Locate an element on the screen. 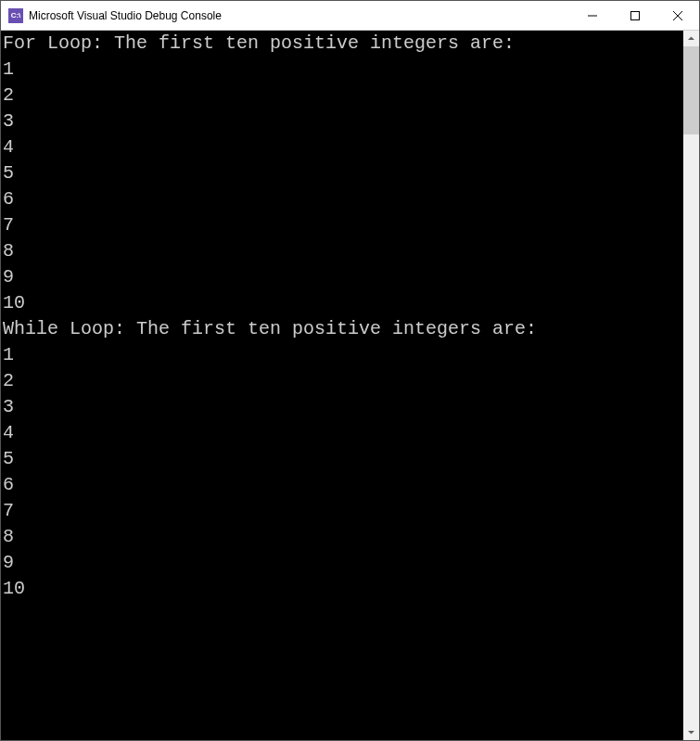 The width and height of the screenshot is (700, 741). console-line: For Loop: The first ten positive integer… is located at coordinates (343, 44).